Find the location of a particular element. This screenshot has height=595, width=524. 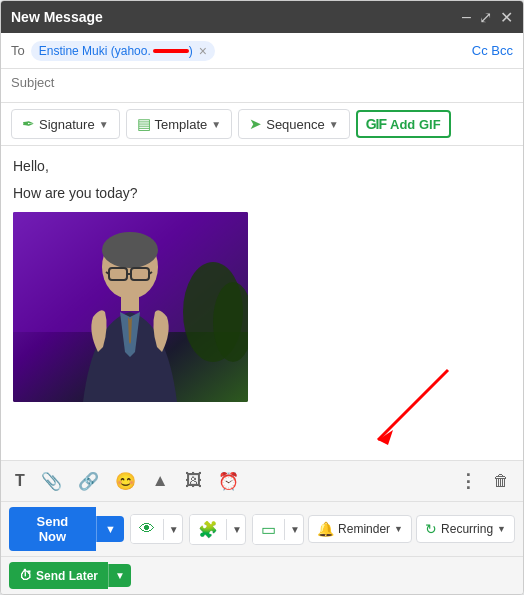

text-format-button: T is located at coordinates (20, 481).